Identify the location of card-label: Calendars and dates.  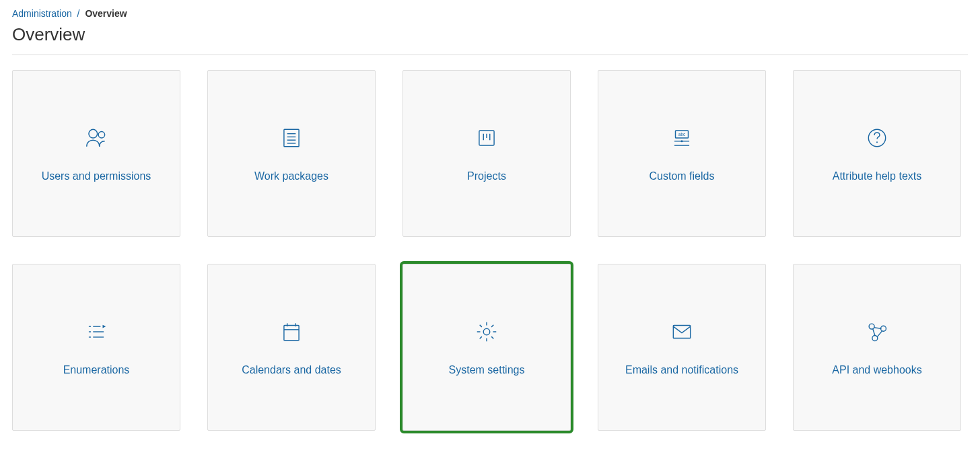
(291, 370).